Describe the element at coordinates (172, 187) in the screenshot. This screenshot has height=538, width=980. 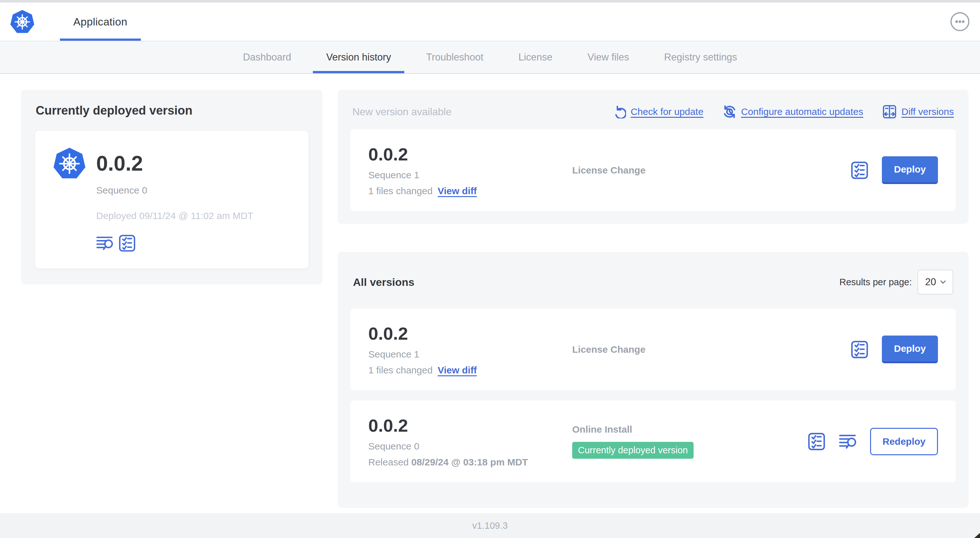
I see `currently-deployed-card: Currently deployed version 0.0.2 Sequenc…` at that location.